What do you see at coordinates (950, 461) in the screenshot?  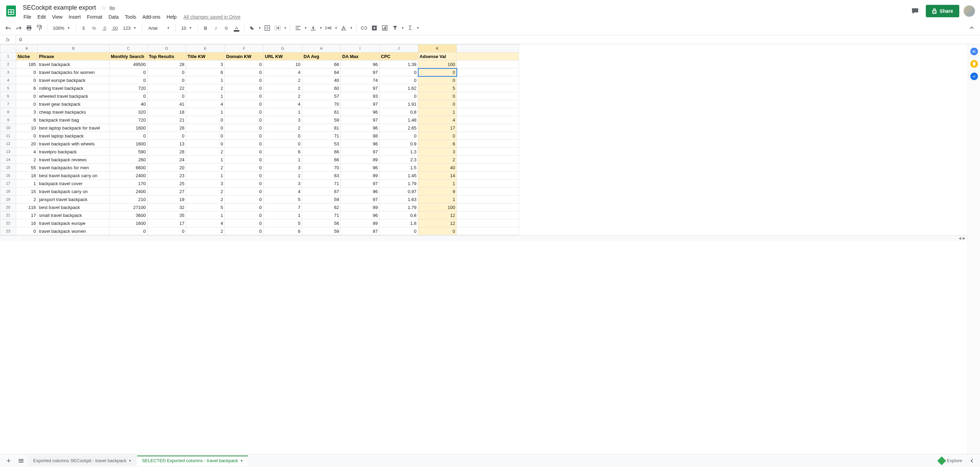 I see `explore-button: Explore` at bounding box center [950, 461].